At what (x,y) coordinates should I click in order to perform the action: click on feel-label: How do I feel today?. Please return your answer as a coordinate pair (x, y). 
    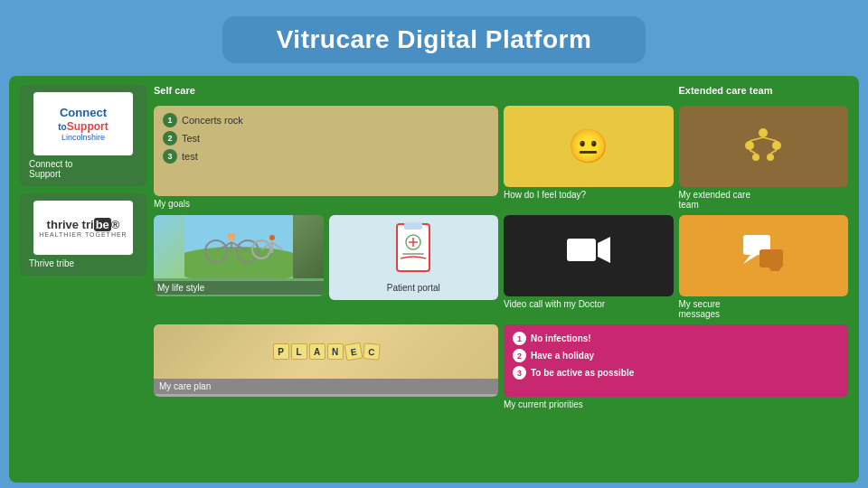
    Looking at the image, I should click on (589, 195).